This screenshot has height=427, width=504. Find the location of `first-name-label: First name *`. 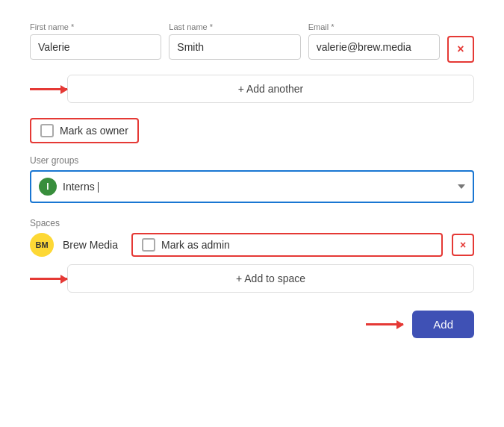

first-name-label: First name * is located at coordinates (96, 27).